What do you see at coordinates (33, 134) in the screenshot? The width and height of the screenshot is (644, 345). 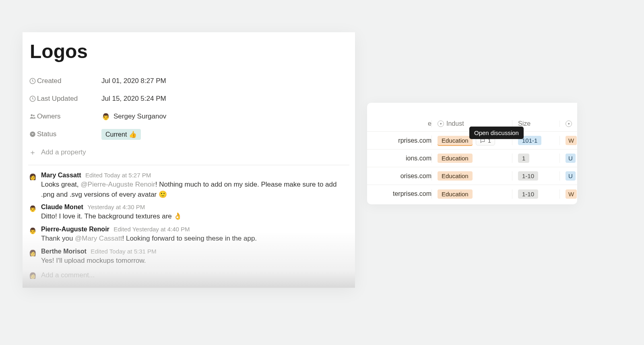 I see `status-icon` at bounding box center [33, 134].